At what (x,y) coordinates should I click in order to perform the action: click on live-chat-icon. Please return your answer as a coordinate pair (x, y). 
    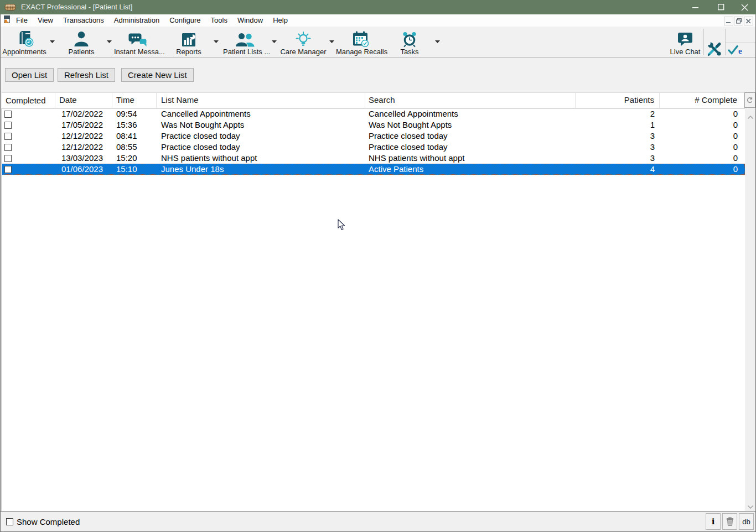
    Looking at the image, I should click on (685, 37).